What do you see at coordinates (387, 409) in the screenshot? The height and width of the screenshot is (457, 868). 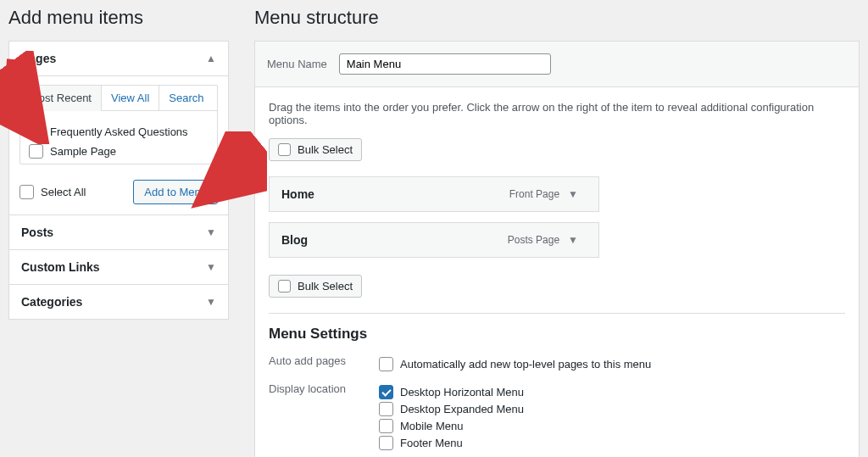 I see `checkbox-loc1` at bounding box center [387, 409].